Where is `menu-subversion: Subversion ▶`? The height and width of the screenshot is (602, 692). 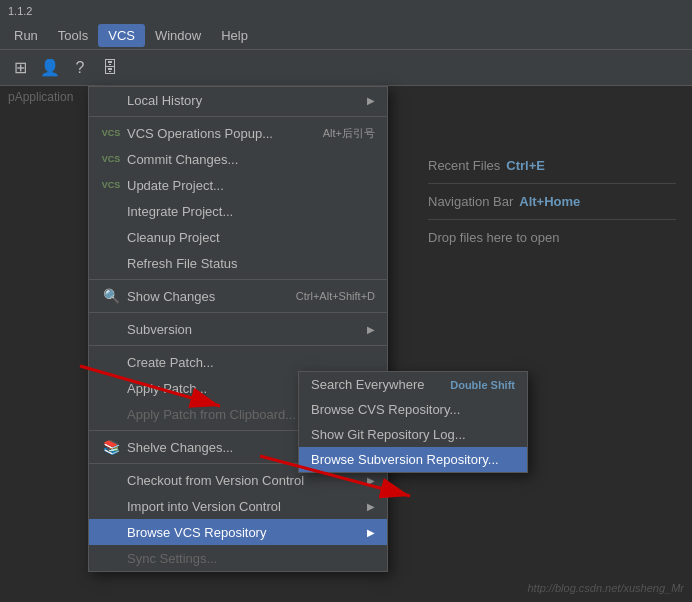
menu-subversion: Subversion ▶ is located at coordinates (238, 329).